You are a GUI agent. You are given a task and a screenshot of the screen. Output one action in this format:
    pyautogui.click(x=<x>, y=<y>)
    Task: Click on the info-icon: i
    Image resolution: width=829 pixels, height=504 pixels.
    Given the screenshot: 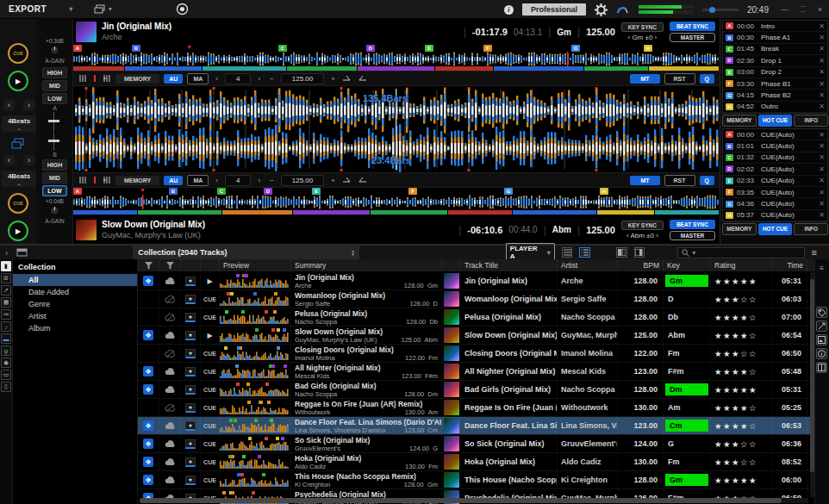 What is the action you would take?
    pyautogui.click(x=508, y=10)
    